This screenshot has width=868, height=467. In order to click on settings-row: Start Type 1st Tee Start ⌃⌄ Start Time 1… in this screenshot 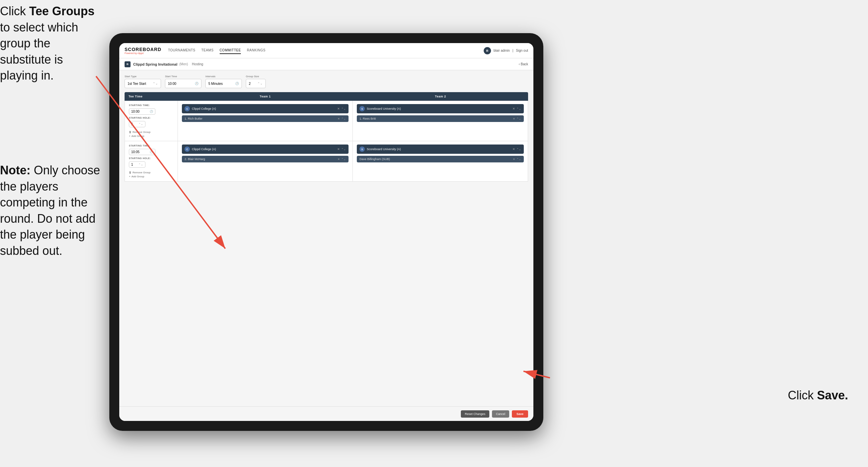, I will do `click(326, 82)`.